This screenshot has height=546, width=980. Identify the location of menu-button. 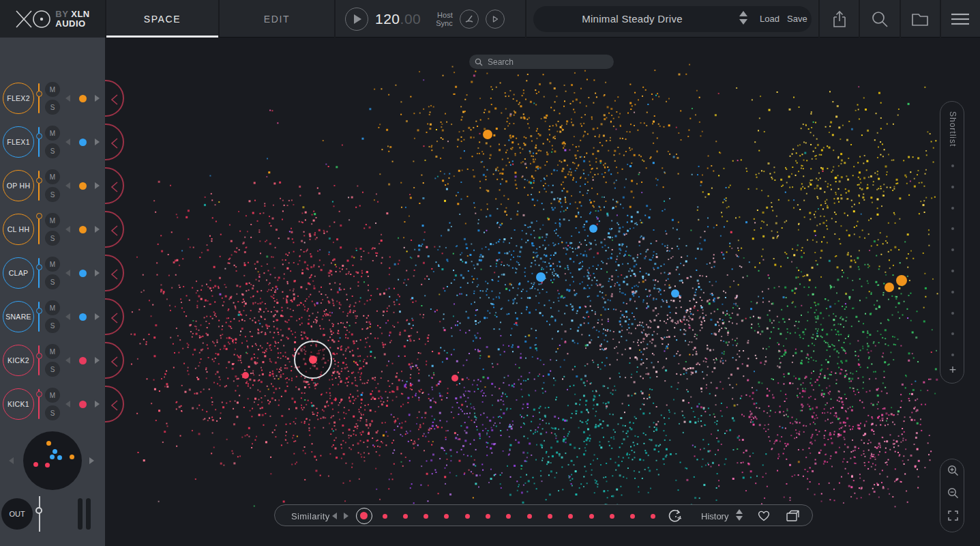
(960, 19).